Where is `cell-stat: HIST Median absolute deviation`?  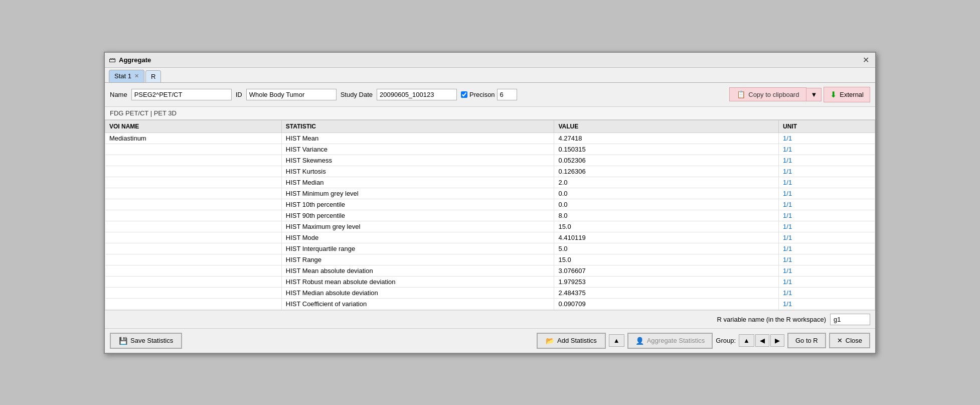
cell-stat: HIST Median absolute deviation is located at coordinates (418, 293).